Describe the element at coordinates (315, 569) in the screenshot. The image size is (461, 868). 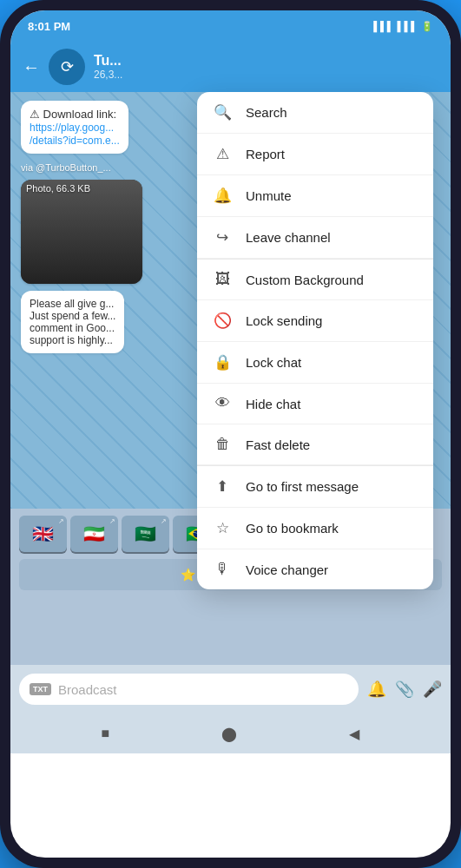
I see `menu-item-voice: 🎙 Voice changer` at that location.